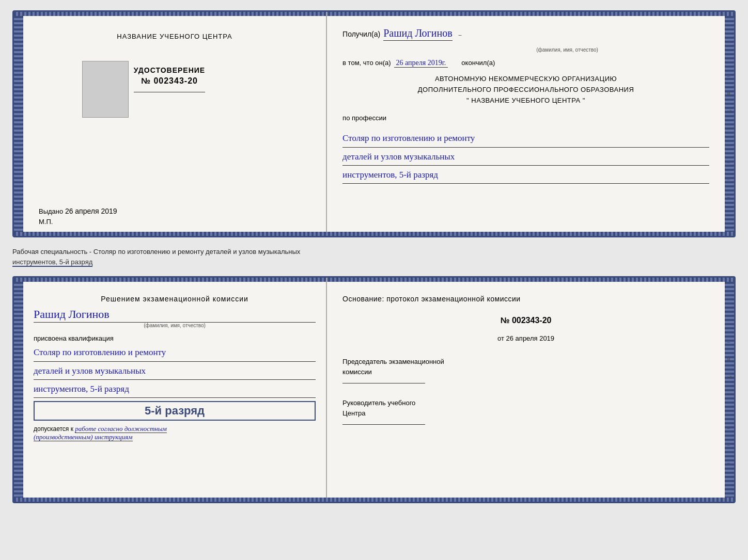 Image resolution: width=748 pixels, height=560 pixels. Describe the element at coordinates (526, 157) in the screenshot. I see `qual-lines-top: Столяр по изготовлению и ремонту деталей…` at that location.